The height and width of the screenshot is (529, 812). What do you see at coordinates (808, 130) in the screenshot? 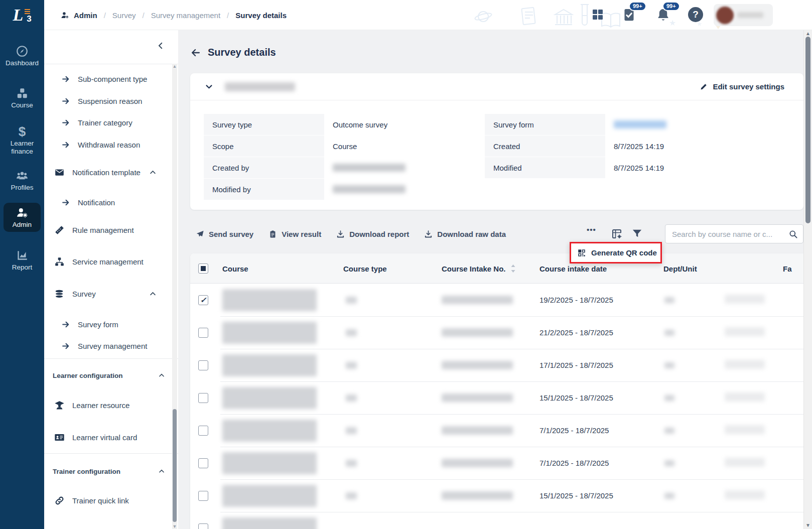
I see `page-scrollbar-thumb` at bounding box center [808, 130].